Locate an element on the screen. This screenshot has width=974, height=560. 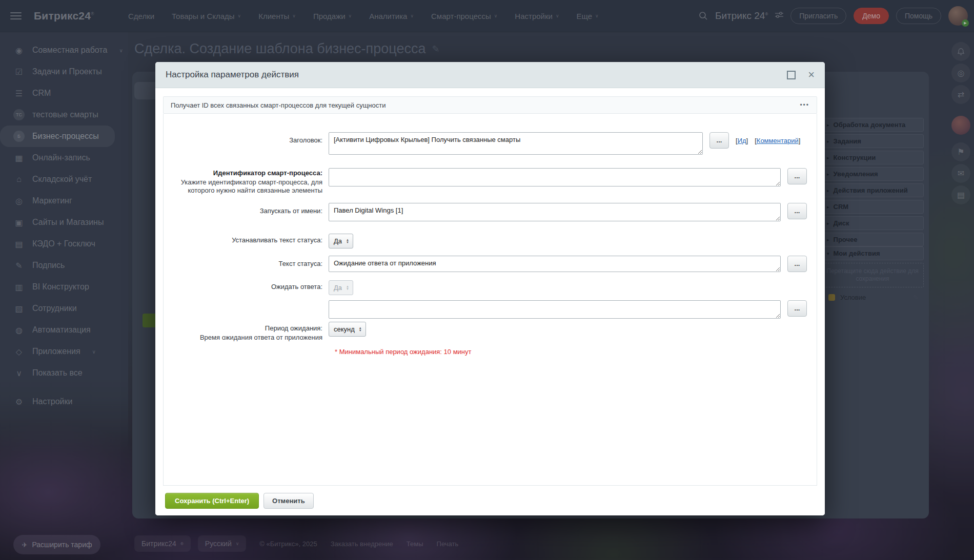
extra-field is located at coordinates (555, 309).